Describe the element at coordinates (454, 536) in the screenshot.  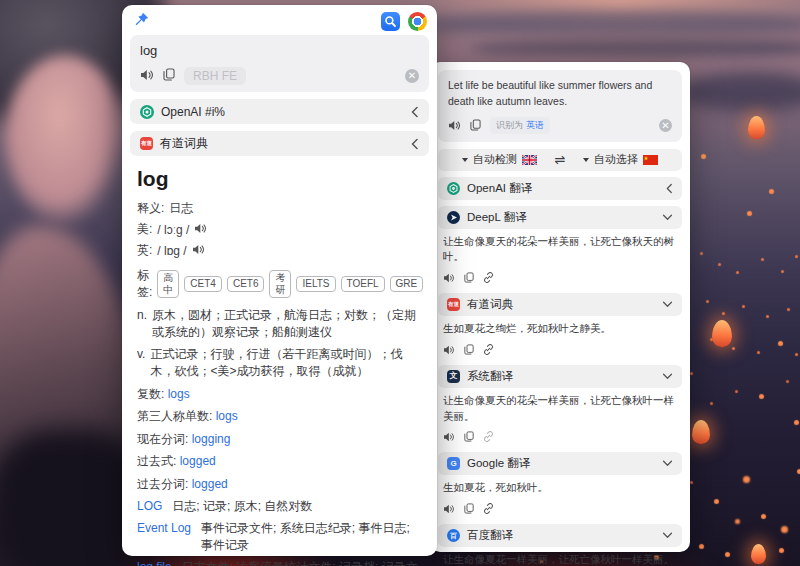
I see `baidu-translate-icon: 百` at that location.